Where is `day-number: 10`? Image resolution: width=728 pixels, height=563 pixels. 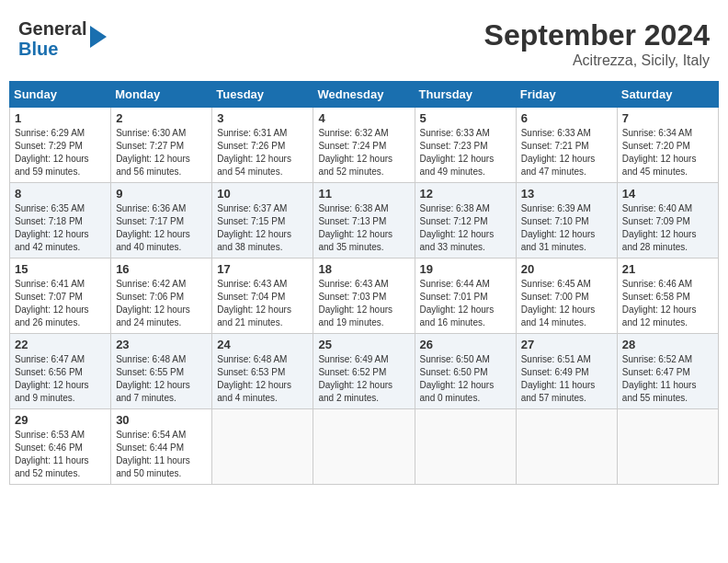
day-number: 10 is located at coordinates (263, 193).